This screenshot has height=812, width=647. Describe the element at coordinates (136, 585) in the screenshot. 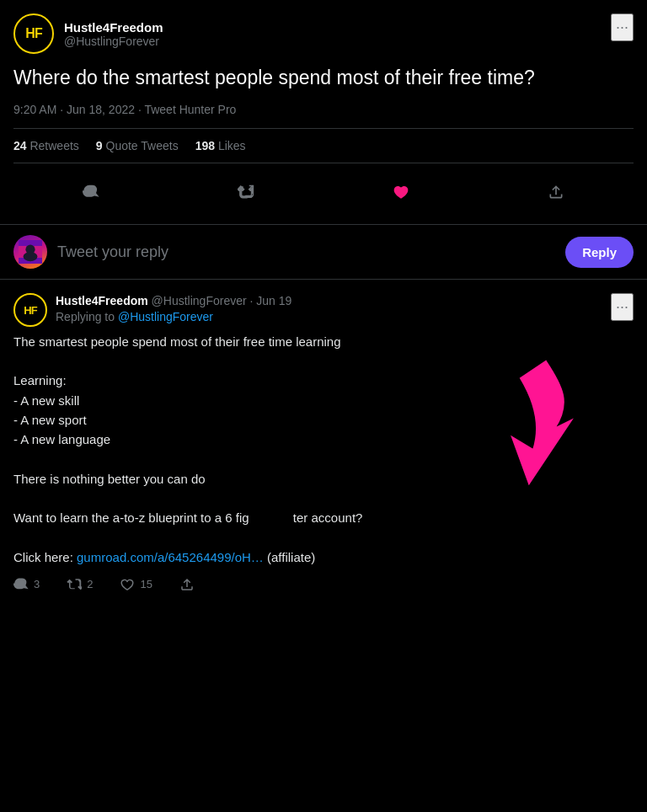

I see `reply-like-button: 15` at that location.